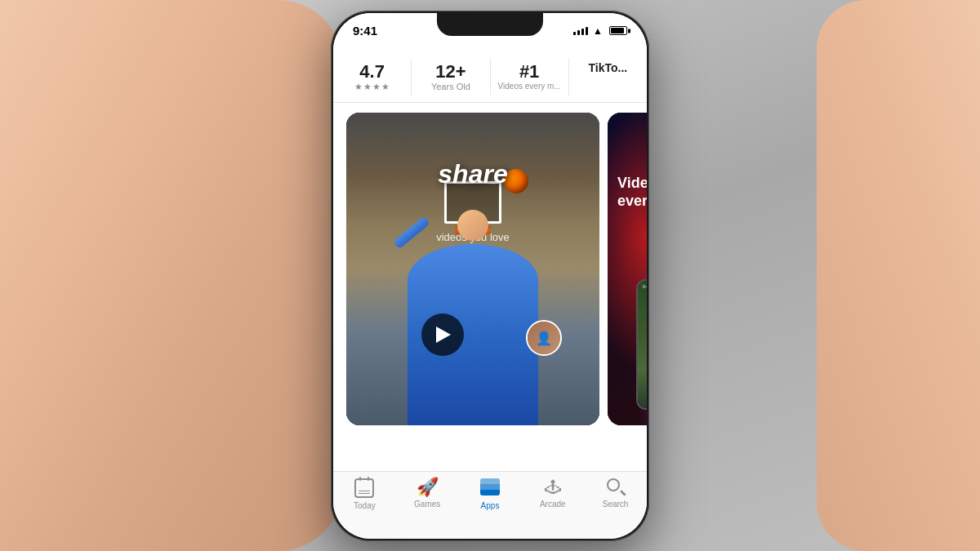 This screenshot has height=551, width=980. I want to click on status-icons: ▲, so click(600, 31).